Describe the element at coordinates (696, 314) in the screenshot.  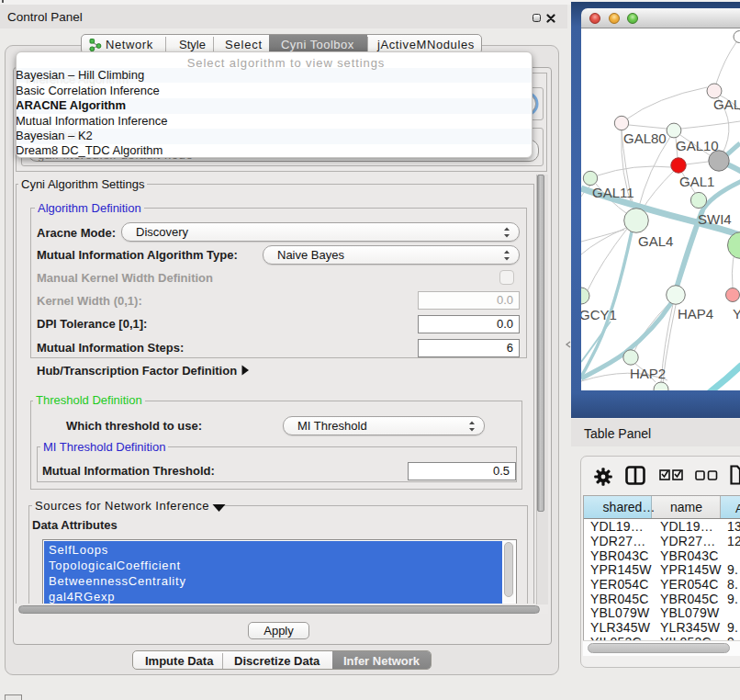
I see `svg-text: HAP4` at that location.